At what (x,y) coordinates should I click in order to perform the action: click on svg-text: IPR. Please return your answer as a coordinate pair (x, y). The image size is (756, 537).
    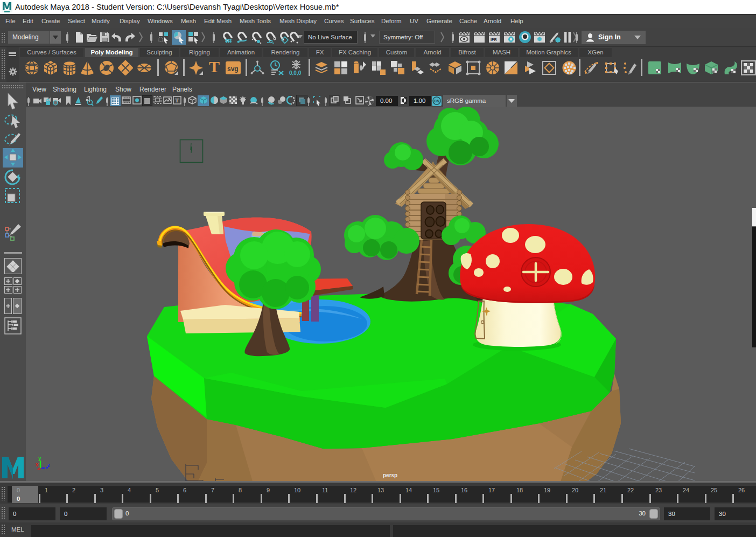
    Looking at the image, I should click on (494, 40).